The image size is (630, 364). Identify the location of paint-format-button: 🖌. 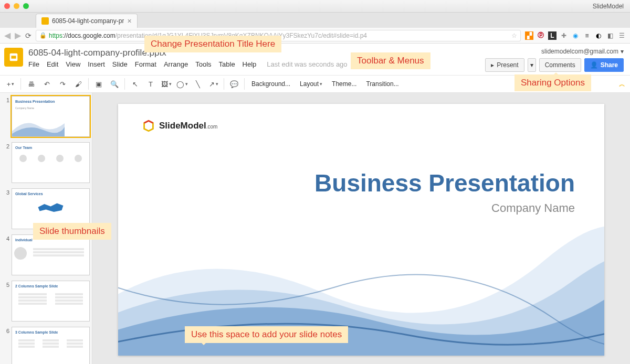
(78, 84).